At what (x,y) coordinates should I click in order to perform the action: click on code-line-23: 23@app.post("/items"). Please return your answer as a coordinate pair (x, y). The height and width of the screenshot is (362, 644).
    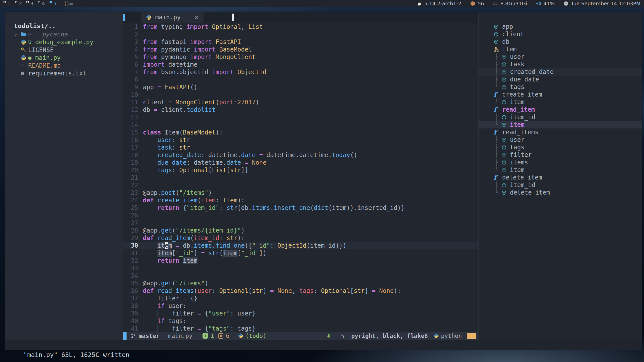
    Looking at the image, I should click on (301, 193).